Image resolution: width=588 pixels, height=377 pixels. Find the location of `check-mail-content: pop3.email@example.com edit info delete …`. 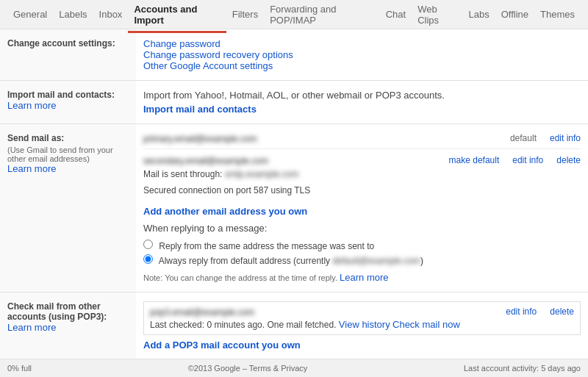

check-mail-content: pop3.email@example.com edit info delete … is located at coordinates (362, 326).